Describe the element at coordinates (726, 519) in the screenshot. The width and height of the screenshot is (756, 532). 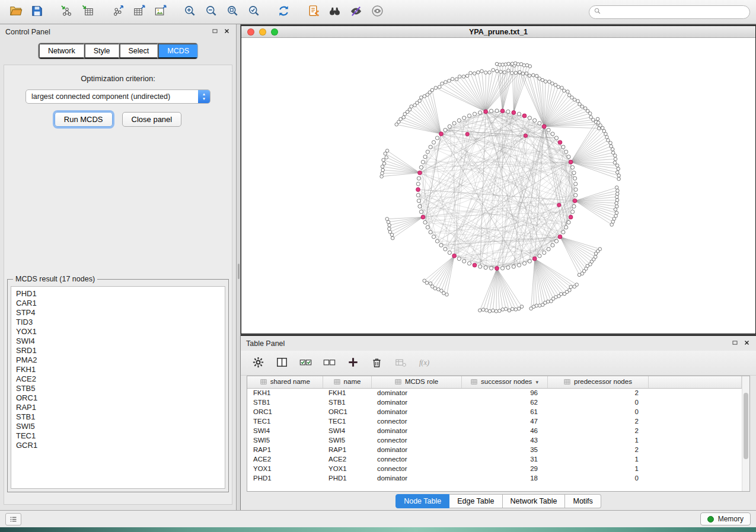
I see `memory-button: Memory` at that location.